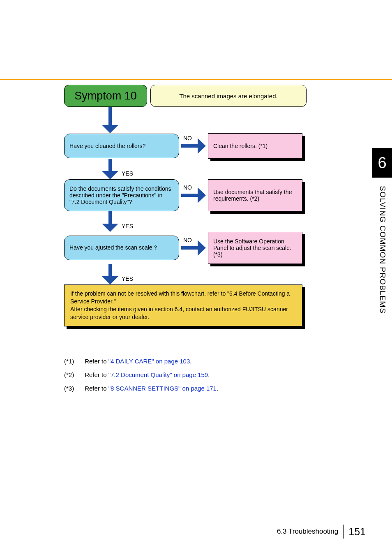 The height and width of the screenshot is (555, 392). What do you see at coordinates (255, 146) in the screenshot?
I see `action-box-1: Clean the rollers. (*1)` at bounding box center [255, 146].